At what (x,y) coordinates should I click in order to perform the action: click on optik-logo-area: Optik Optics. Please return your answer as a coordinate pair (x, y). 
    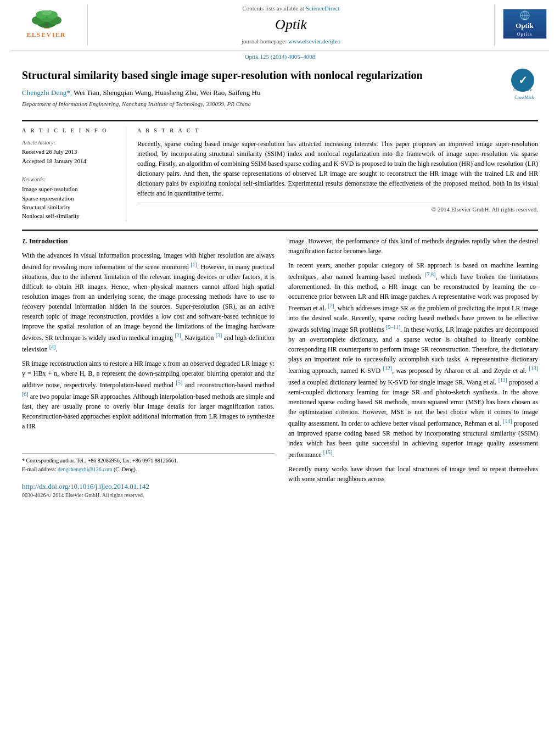
    Looking at the image, I should click on (522, 25).